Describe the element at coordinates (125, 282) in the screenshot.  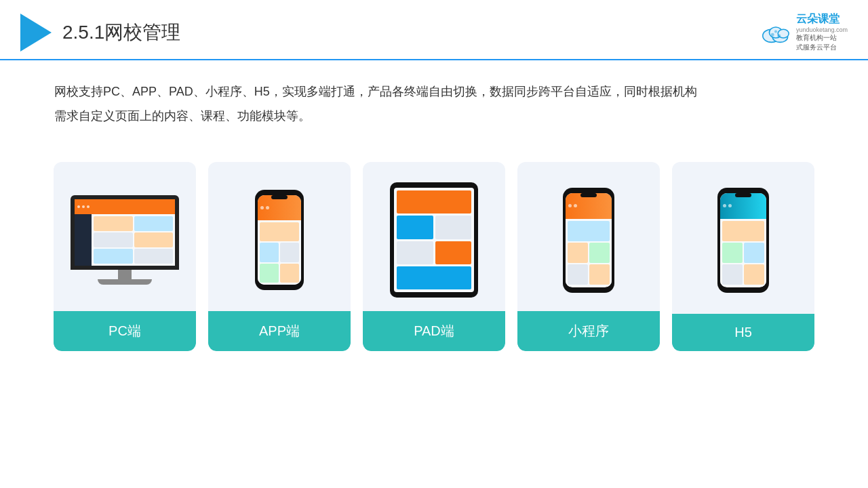
I see `monitor-base` at that location.